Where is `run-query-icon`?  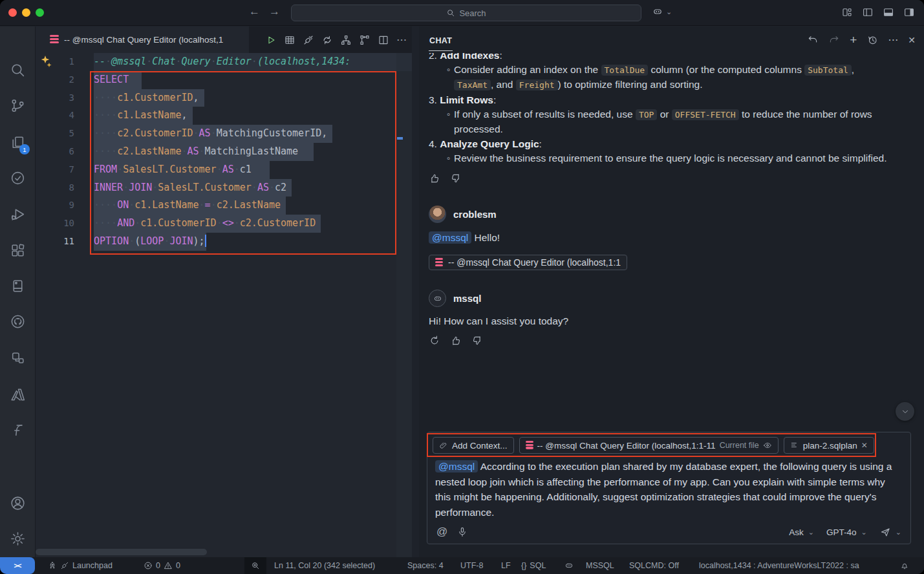 run-query-icon is located at coordinates (271, 40).